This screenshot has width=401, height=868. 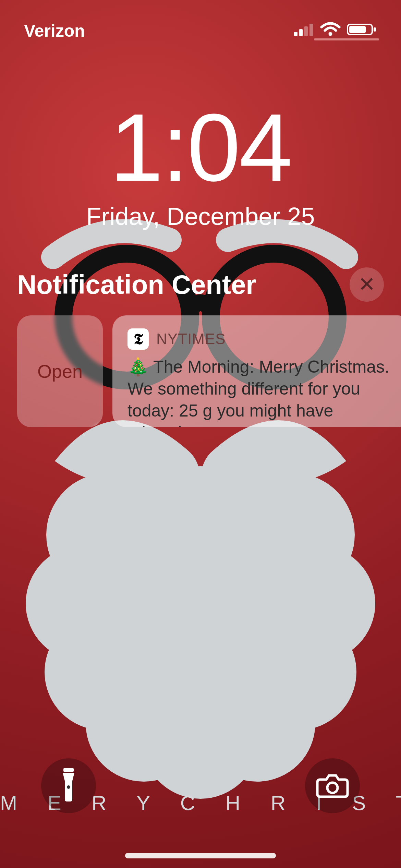 I want to click on wifi-icon, so click(x=330, y=31).